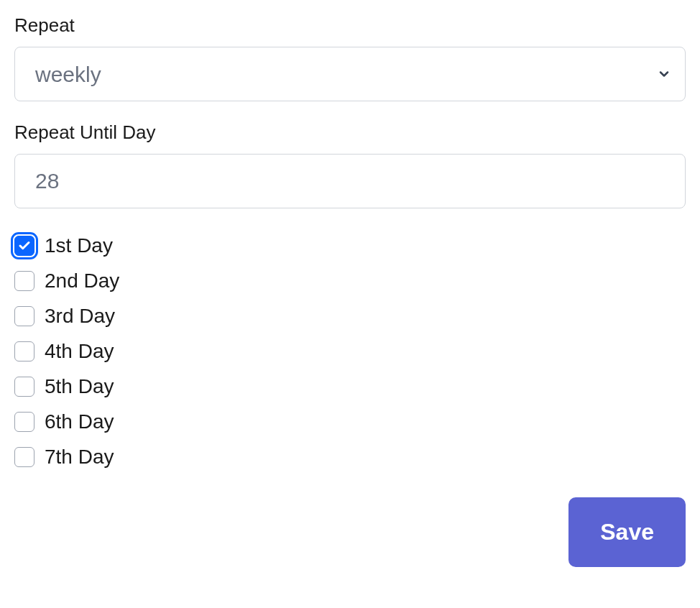 Image resolution: width=700 pixels, height=608 pixels. Describe the element at coordinates (350, 74) in the screenshot. I see `repeat-select: weekly` at that location.